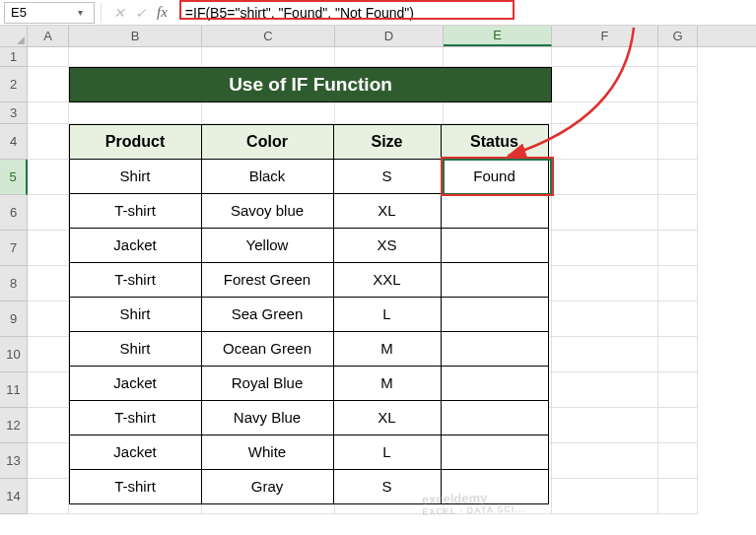 Image resolution: width=756 pixels, height=535 pixels. I want to click on table-cell: Forest Green, so click(268, 280).